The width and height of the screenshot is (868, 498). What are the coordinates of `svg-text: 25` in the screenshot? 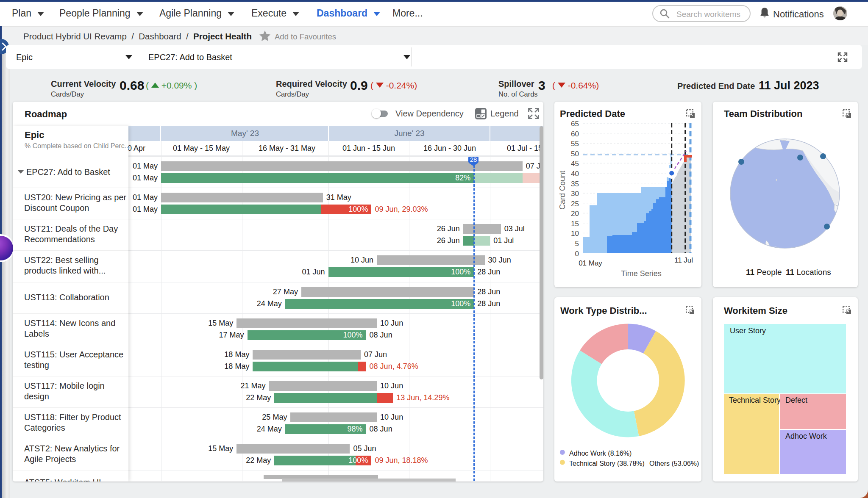 It's located at (575, 204).